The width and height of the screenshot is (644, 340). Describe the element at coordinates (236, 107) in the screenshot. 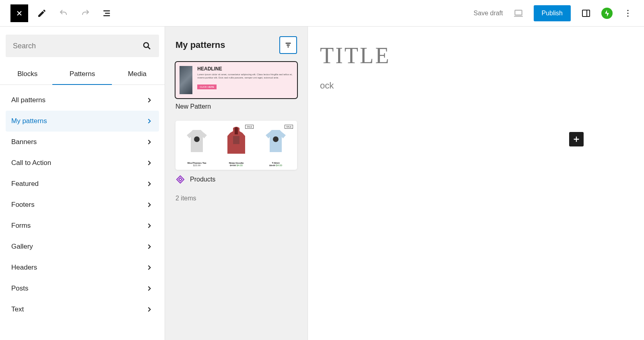

I see `pattern-label: New Pattern` at that location.